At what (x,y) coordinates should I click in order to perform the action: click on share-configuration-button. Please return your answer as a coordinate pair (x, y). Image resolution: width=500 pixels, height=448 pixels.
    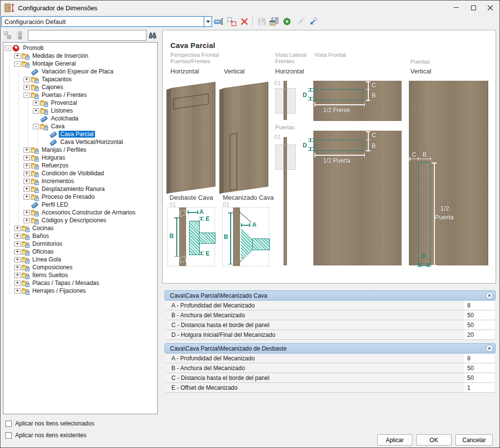
    Looking at the image, I should click on (300, 22).